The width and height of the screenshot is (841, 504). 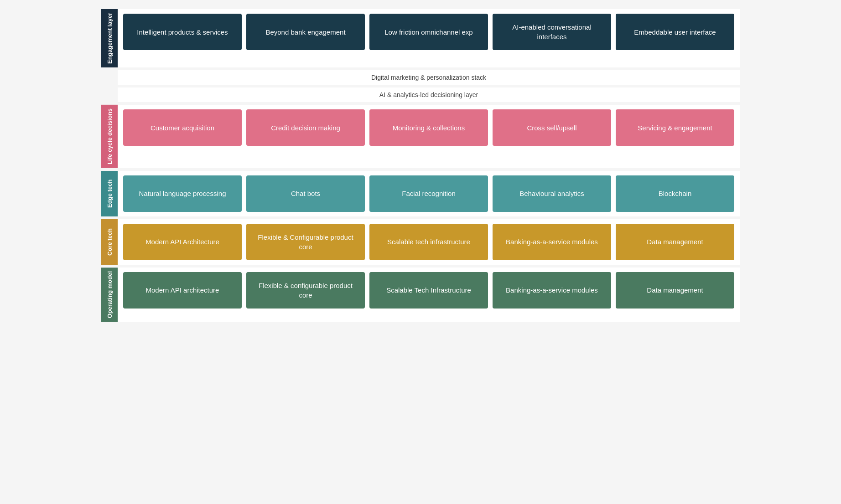 What do you see at coordinates (182, 194) in the screenshot?
I see `edge-card-0: Natural language processing` at bounding box center [182, 194].